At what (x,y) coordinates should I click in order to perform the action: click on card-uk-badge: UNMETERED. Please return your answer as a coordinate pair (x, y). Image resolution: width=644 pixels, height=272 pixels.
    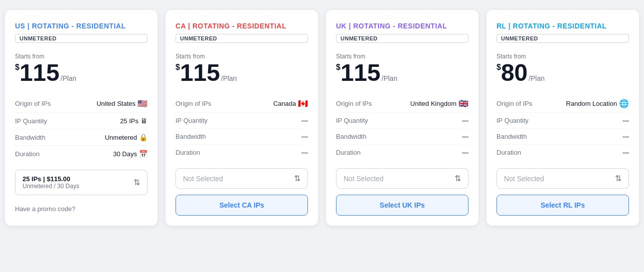
    Looking at the image, I should click on (402, 38).